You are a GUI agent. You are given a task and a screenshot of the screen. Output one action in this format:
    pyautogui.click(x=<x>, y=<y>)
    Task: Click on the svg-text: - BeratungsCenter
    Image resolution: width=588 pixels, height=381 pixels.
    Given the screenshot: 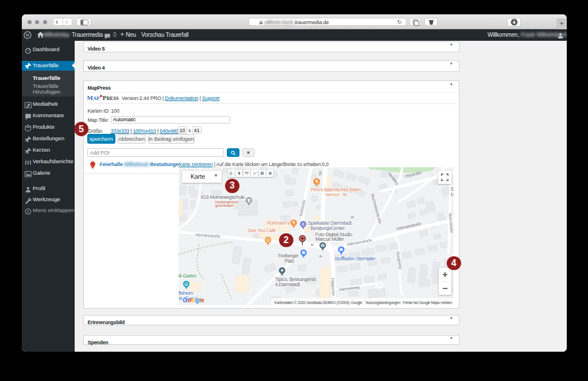 What is the action you would take?
    pyautogui.click(x=326, y=228)
    